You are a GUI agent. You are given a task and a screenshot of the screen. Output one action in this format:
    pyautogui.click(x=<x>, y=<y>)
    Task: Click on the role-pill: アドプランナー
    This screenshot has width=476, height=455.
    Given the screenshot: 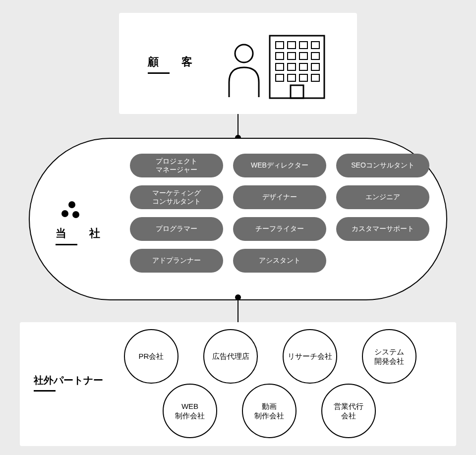 What is the action you would take?
    pyautogui.click(x=177, y=261)
    